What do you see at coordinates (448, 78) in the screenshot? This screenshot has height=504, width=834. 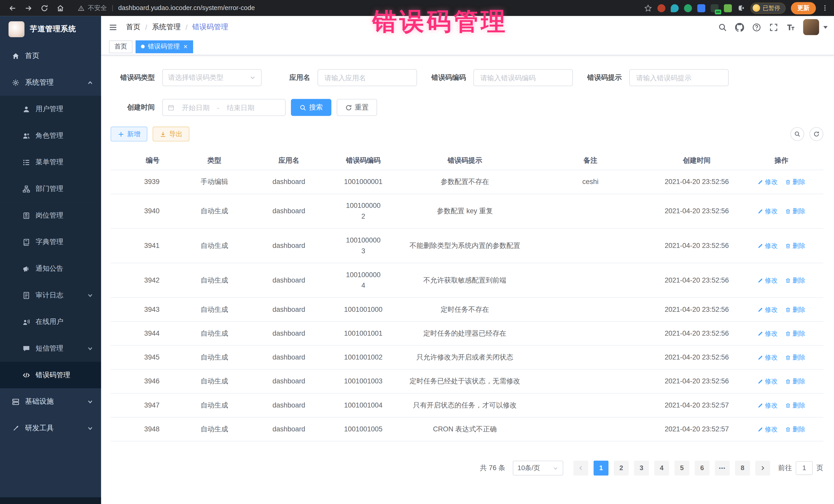 I see `filter-label-code: 错误码编码` at bounding box center [448, 78].